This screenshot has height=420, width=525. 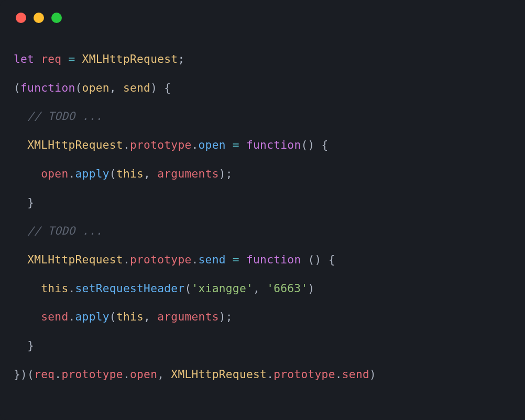 I want to click on method-setrequestheader: setRequestHeader, so click(x=130, y=288).